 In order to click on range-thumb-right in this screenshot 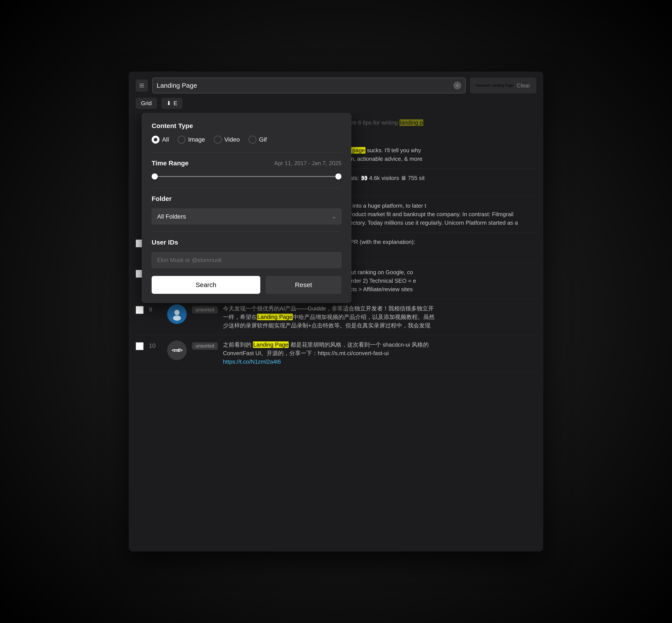, I will do `click(339, 177)`.